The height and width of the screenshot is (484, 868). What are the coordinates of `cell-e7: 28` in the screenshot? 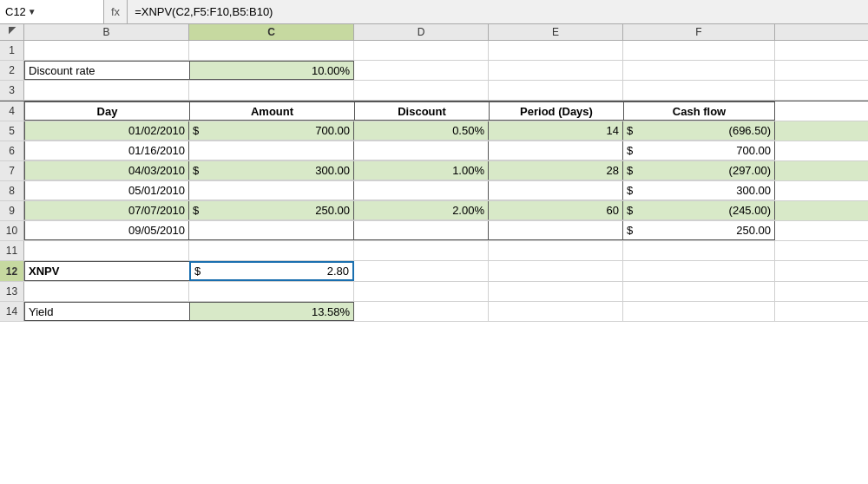 It's located at (556, 171).